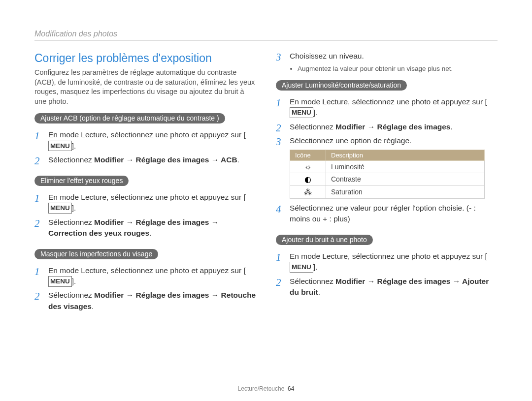 The image size is (532, 401). Describe the element at coordinates (387, 56) in the screenshot. I see `step-item: Choisissez un niveau.` at that location.